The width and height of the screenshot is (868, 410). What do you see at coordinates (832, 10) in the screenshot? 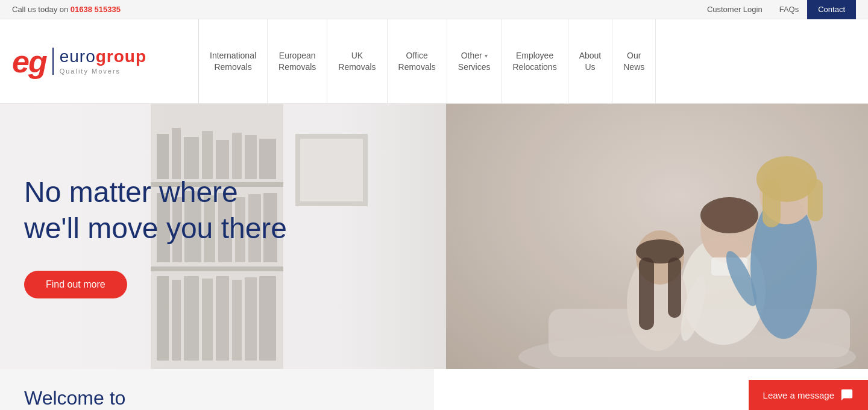
I see `contact-button: Contact` at bounding box center [832, 10].